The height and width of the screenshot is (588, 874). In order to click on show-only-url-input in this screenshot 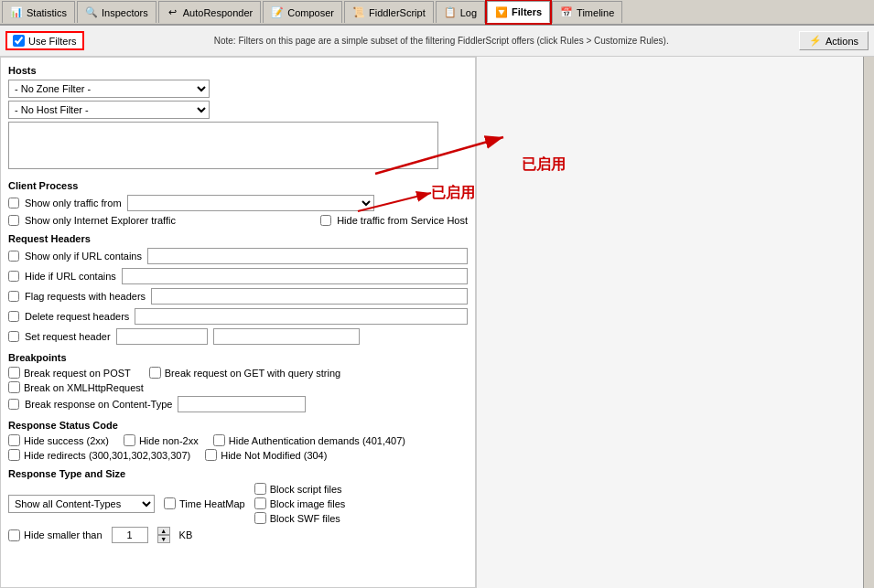, I will do `click(308, 256)`.